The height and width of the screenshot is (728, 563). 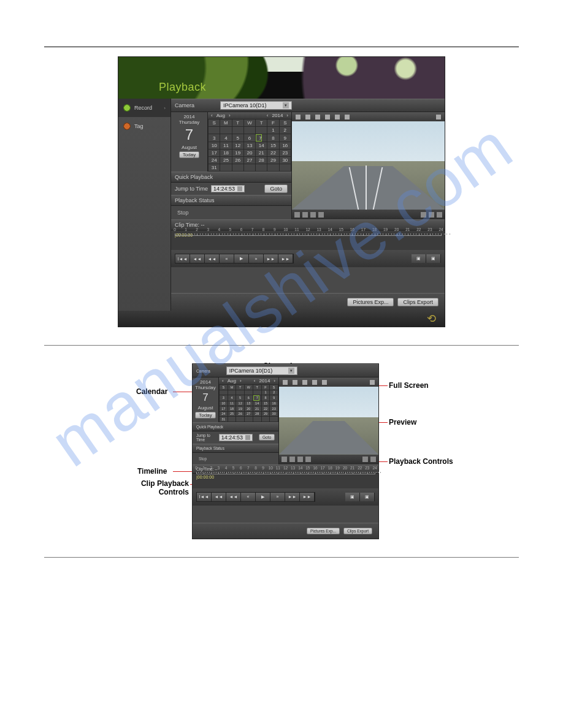 I want to click on calendar-day: 27, so click(x=248, y=414).